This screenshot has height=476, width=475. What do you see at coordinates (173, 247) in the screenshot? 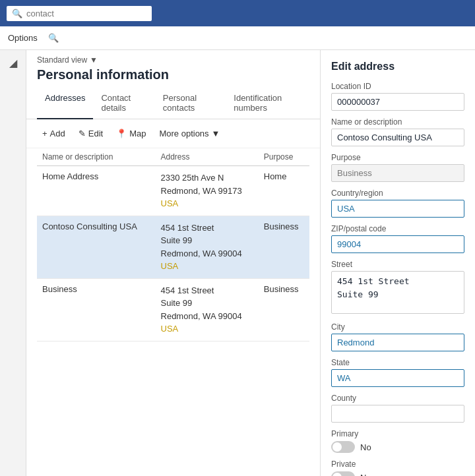
I see `table-row: Contoso Consulting USA 454 1st Street Su…` at bounding box center [173, 247].